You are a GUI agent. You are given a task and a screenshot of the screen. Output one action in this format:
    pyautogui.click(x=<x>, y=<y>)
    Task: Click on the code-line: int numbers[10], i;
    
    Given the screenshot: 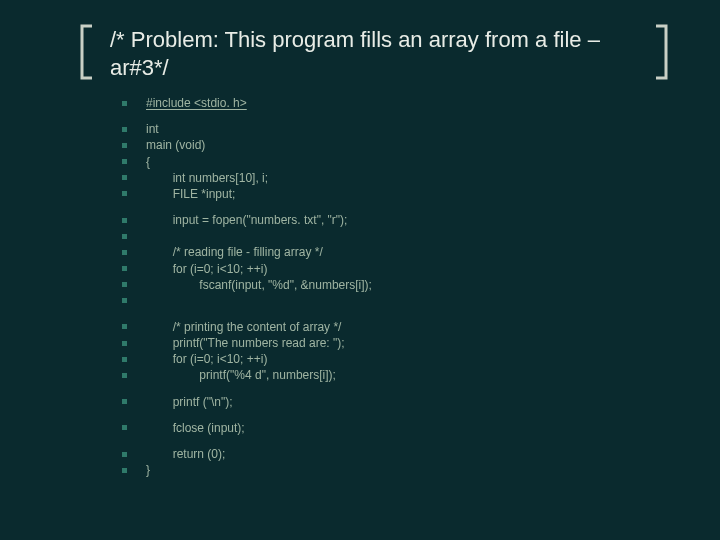 What is the action you would take?
    pyautogui.click(x=394, y=178)
    